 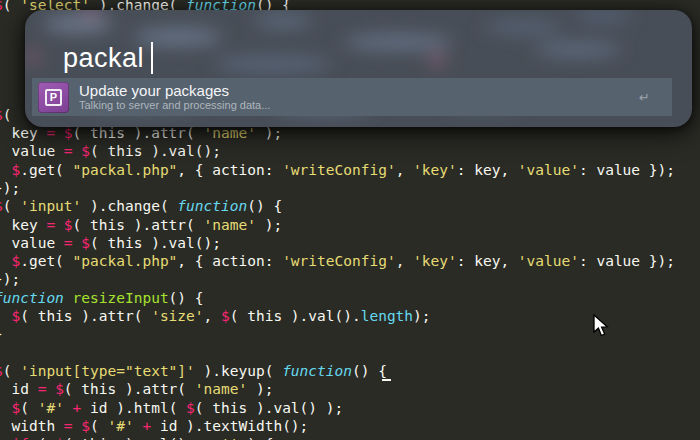 I want to click on code-line: $( 'input[type="text"]' ).keyup( functio…, so click(x=338, y=371).